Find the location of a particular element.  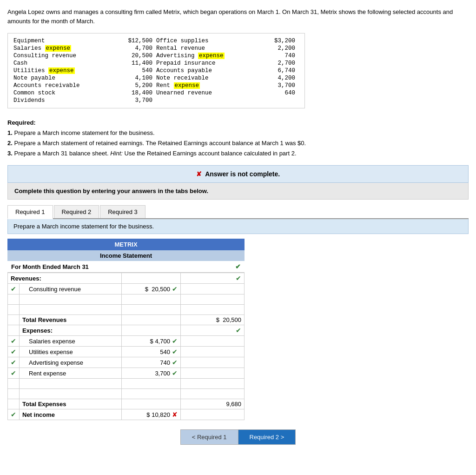

consulting-amount-check: ✔ is located at coordinates (175, 289).